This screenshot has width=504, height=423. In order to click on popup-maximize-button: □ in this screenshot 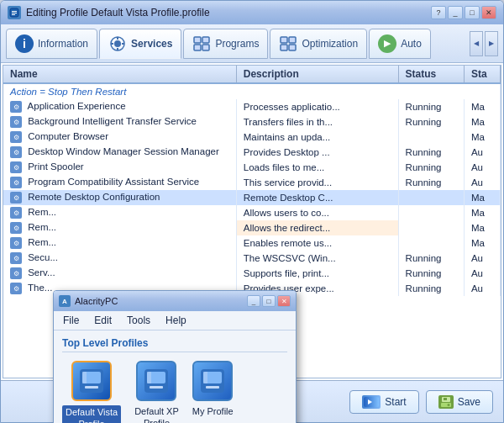, I will do `click(269, 301)`.